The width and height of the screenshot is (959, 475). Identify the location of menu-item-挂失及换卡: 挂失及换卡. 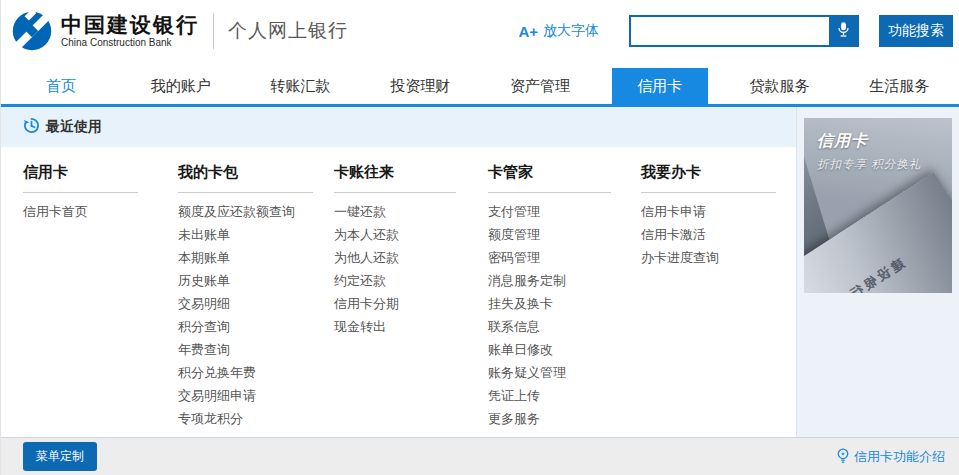
(550, 304).